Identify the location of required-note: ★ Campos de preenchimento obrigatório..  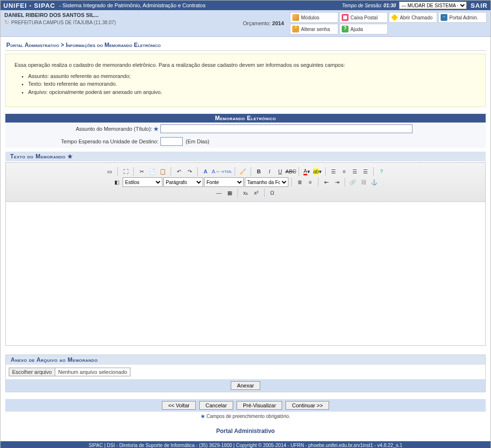
(245, 417).